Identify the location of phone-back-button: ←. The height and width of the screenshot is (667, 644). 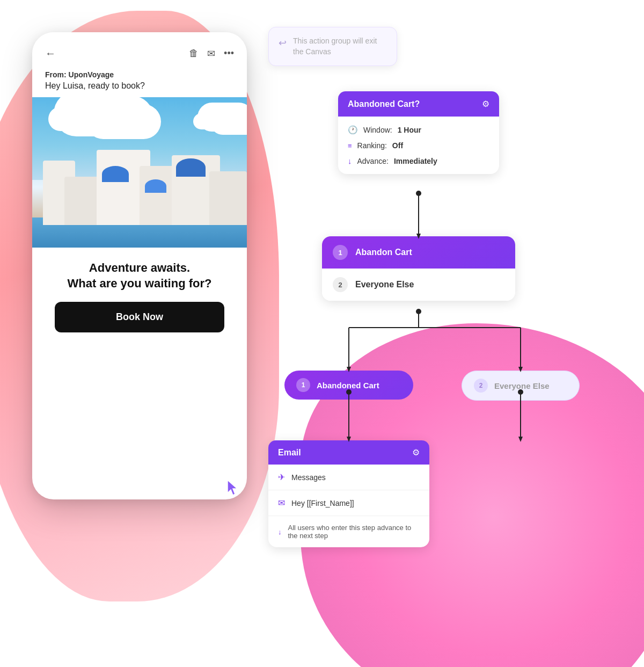
(50, 54).